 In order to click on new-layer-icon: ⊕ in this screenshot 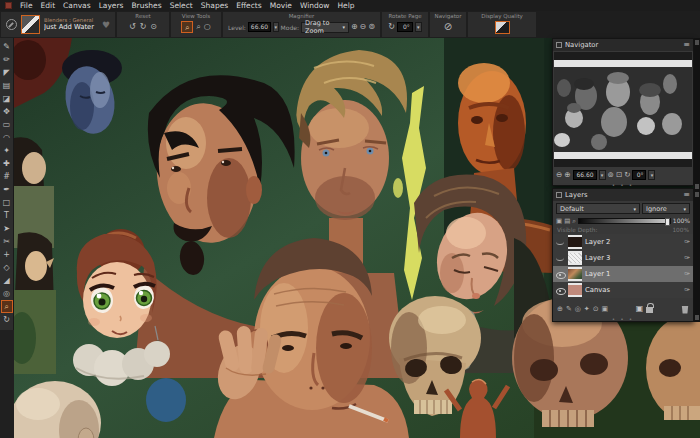, I will do `click(560, 309)`.